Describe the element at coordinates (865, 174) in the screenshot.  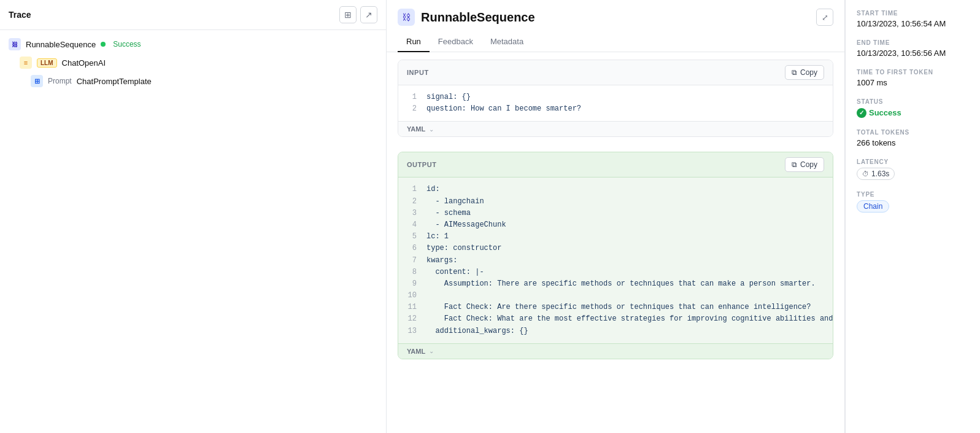
I see `clock-icon: ⏱` at that location.